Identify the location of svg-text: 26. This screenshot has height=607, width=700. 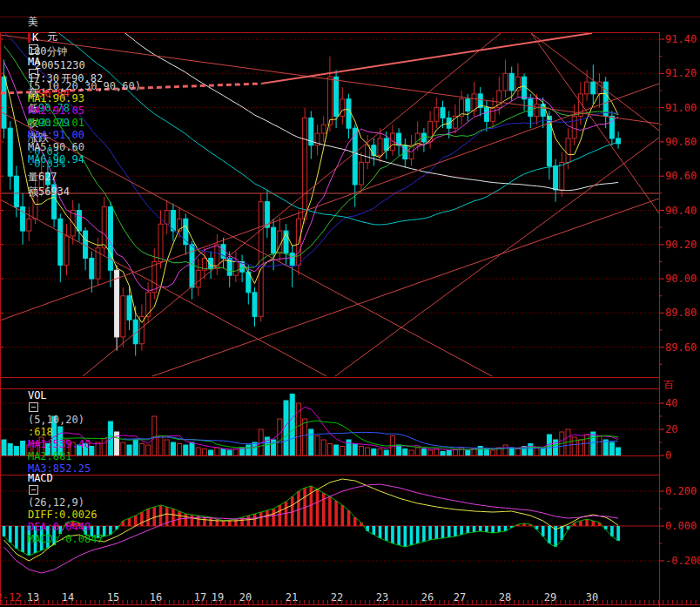
(427, 597).